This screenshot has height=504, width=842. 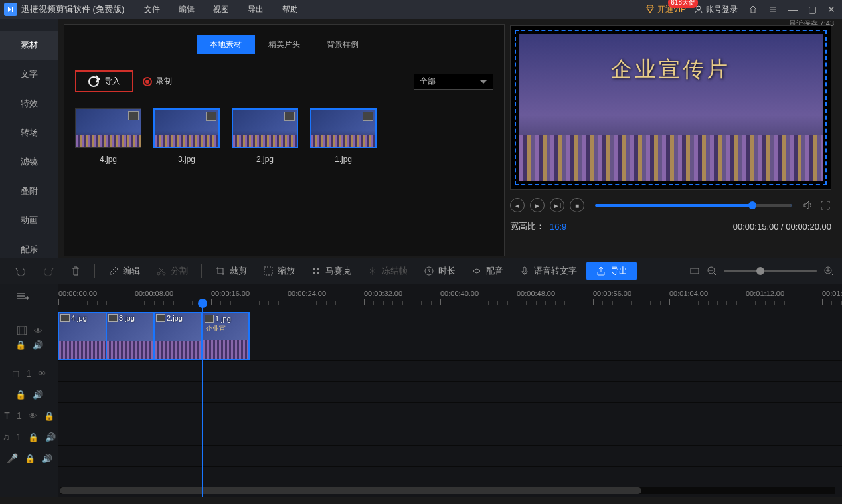 What do you see at coordinates (187, 9) in the screenshot?
I see `menu-edit: 编辑` at bounding box center [187, 9].